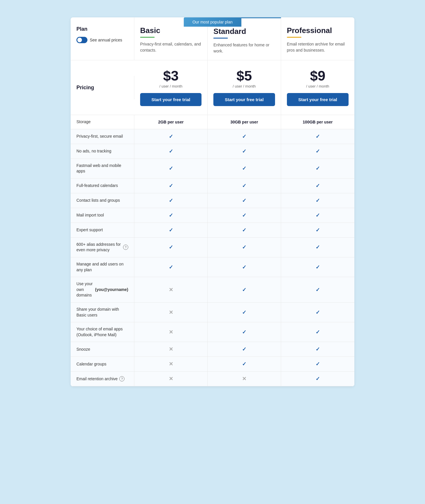  What do you see at coordinates (244, 122) in the screenshot?
I see `standard-feature-value: 30GB per user` at bounding box center [244, 122].